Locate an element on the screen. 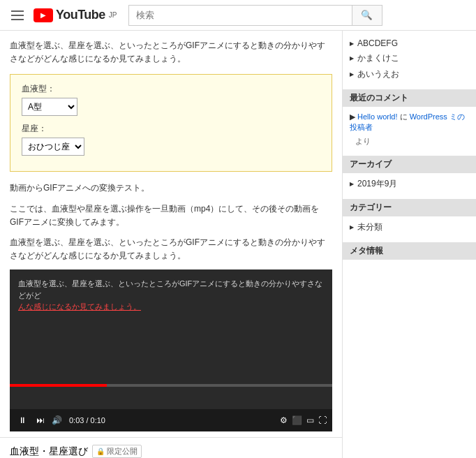  youtube-icon is located at coordinates (43, 15).